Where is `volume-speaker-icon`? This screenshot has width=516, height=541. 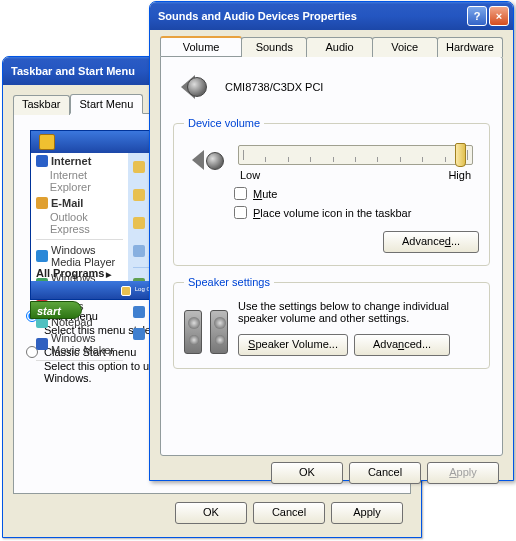
volume-speaker-icon is located at coordinates (208, 163).